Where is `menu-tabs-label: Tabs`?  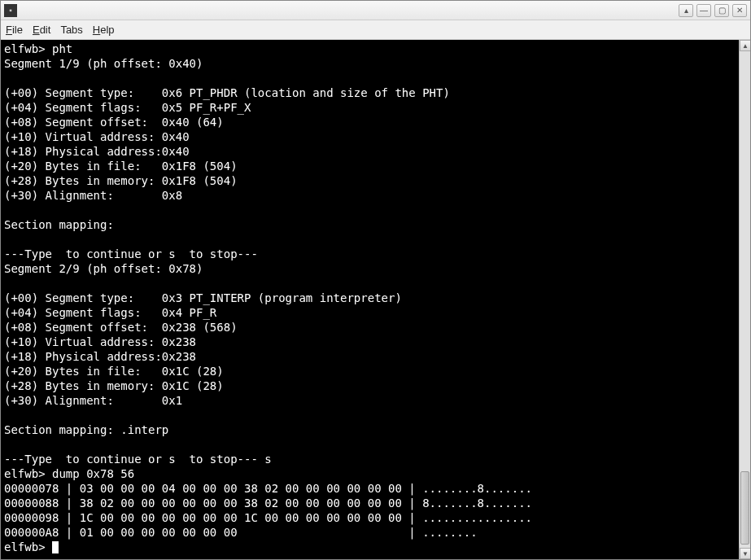 menu-tabs-label: Tabs is located at coordinates (72, 29).